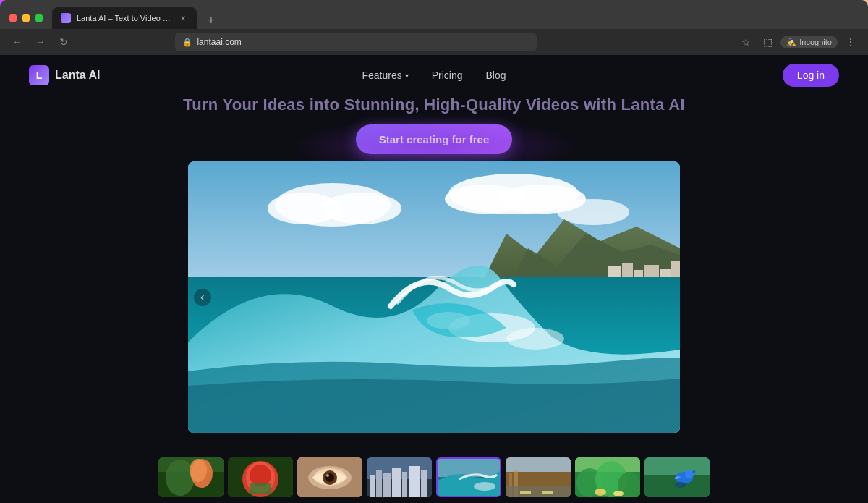 The image size is (868, 503). I want to click on menu-icon: ⋮, so click(851, 42).